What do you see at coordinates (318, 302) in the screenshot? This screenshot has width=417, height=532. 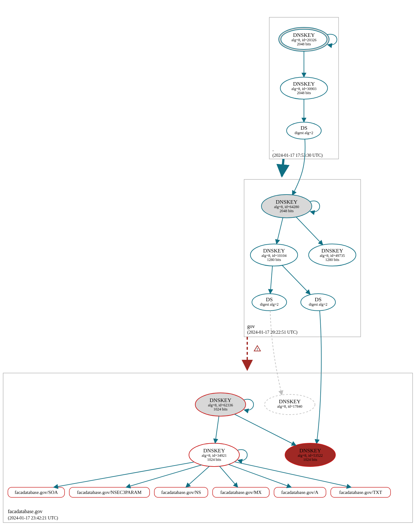 I see `node-gov-ds2: DS digest alg=2` at bounding box center [318, 302].